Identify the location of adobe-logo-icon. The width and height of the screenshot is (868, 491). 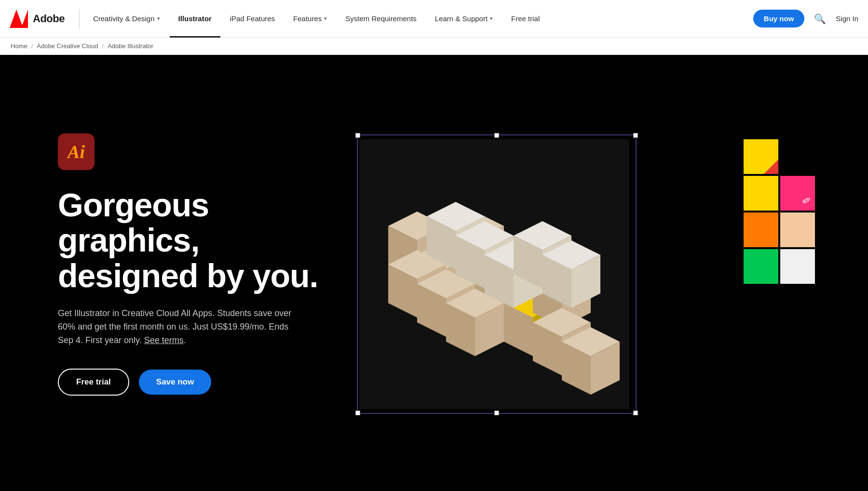
(19, 19).